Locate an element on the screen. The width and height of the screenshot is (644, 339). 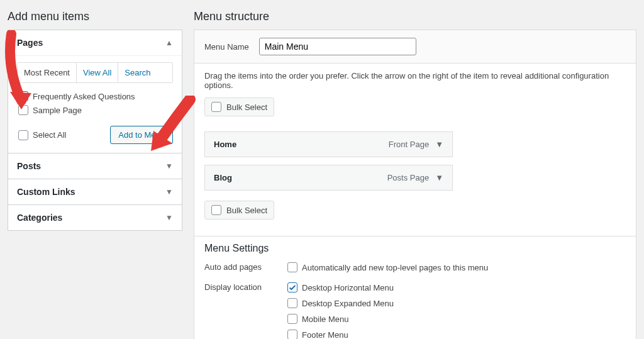
instructions: Drag the items into the order you prefer… is located at coordinates (415, 81).